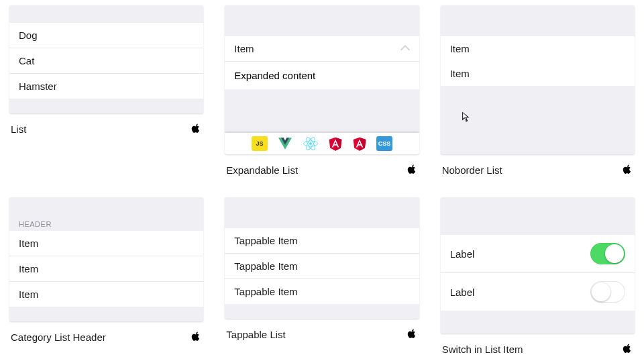 The image size is (644, 359). What do you see at coordinates (106, 129) in the screenshot?
I see `caption-row: List` at bounding box center [106, 129].